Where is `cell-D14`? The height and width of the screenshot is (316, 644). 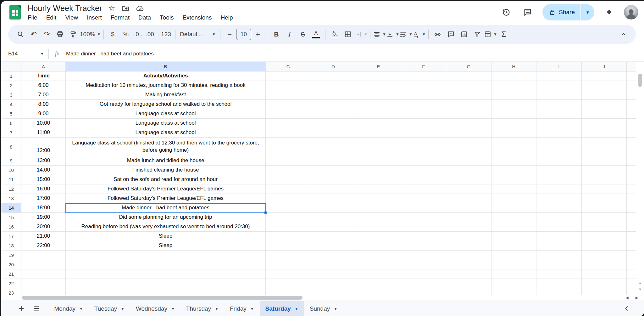 cell-D14 is located at coordinates (334, 208).